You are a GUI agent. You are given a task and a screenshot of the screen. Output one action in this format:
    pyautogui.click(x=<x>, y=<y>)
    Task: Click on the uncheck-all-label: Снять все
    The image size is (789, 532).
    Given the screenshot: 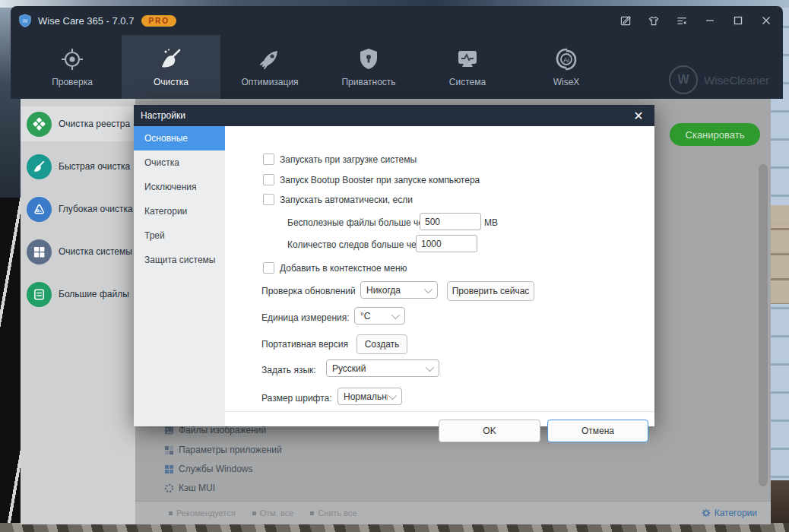 What is the action you would take?
    pyautogui.click(x=337, y=513)
    